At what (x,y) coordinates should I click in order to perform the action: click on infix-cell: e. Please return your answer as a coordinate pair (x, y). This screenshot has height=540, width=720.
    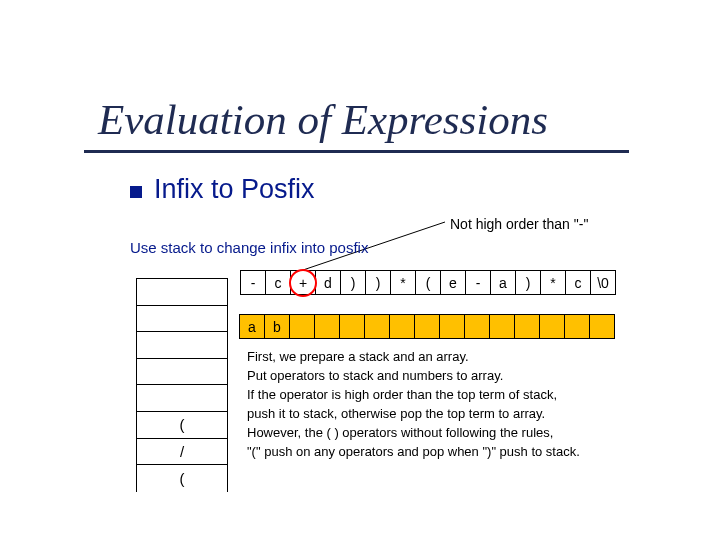
    Looking at the image, I should click on (453, 282).